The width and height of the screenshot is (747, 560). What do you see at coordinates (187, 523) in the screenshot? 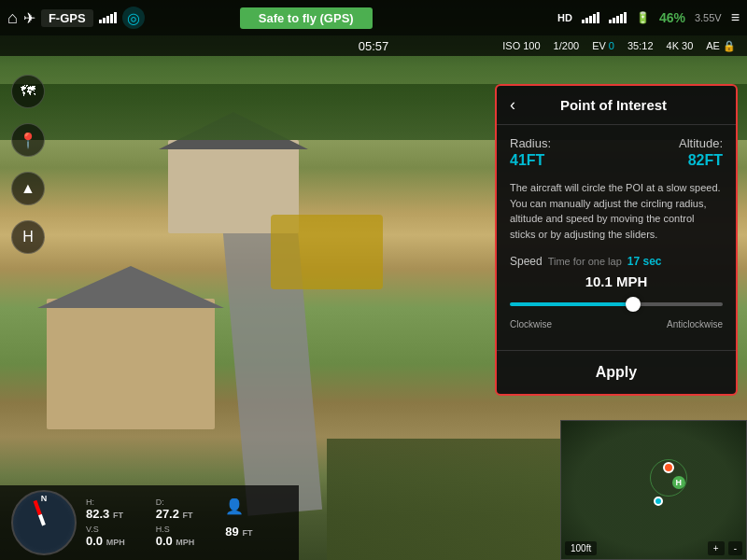
I see `telemetry-grid: H: 82.3 FT D: 27.2 FT 👤 V.S 0.0 MPH H.S …` at bounding box center [187, 523].